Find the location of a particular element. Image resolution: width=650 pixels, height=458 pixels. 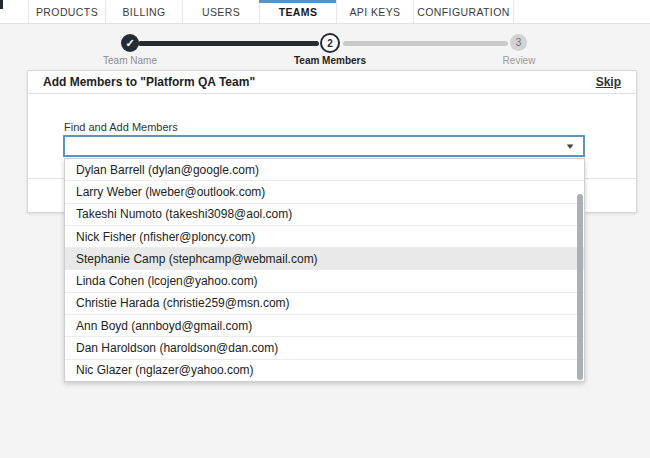

list-item-highlighted: Stephanie Camp (stephcamp@webmail.com) is located at coordinates (324, 259).